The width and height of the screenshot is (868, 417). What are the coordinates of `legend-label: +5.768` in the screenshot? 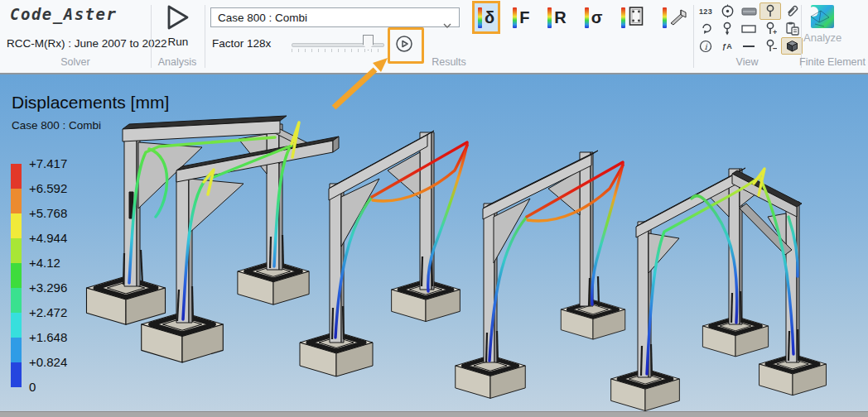 It's located at (48, 213).